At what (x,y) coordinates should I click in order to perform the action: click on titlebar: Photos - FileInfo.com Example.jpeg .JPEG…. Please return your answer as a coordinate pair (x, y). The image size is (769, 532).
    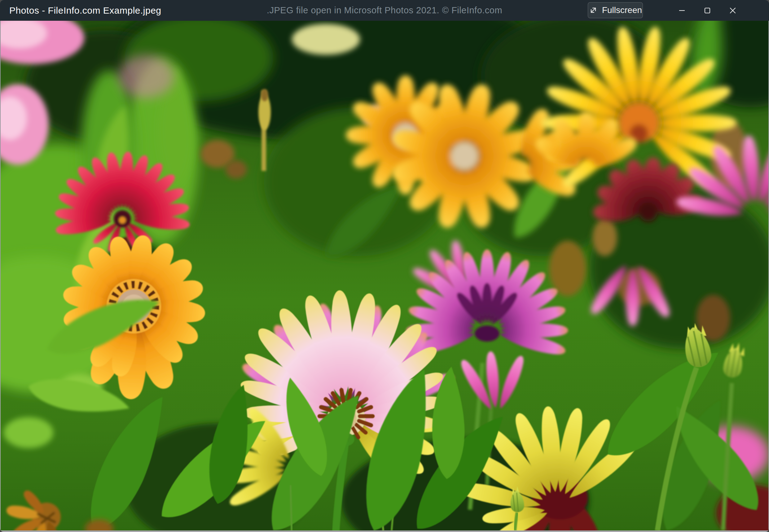
    Looking at the image, I should click on (384, 10).